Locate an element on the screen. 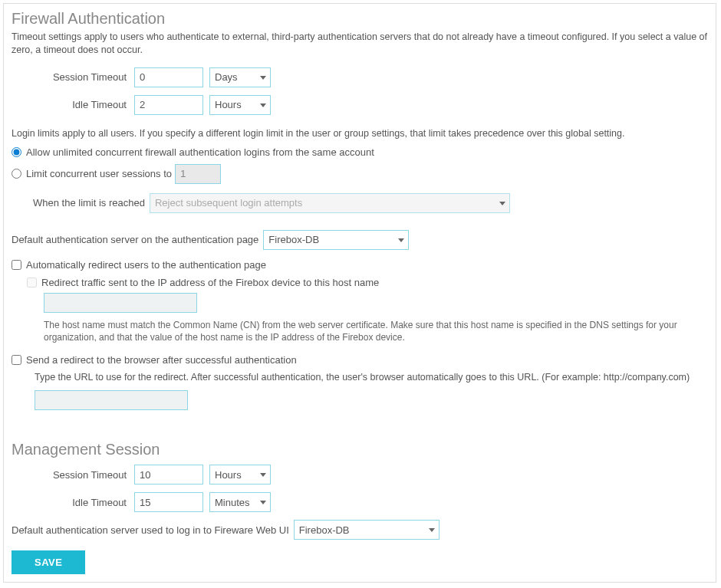 Image resolution: width=721 pixels, height=588 pixels. redirect-traffic-label: Redirect traffic sent to the IP address … is located at coordinates (210, 282).